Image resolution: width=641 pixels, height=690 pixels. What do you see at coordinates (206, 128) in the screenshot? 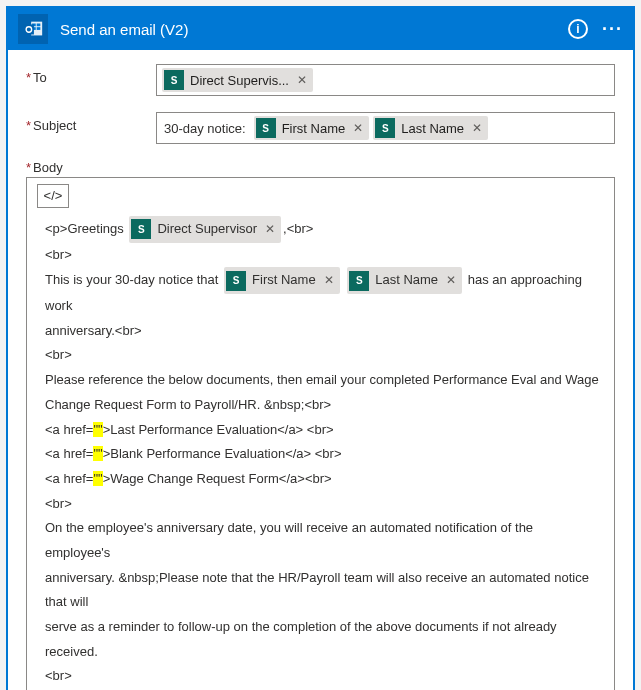
I see `subject-prefix: 30-day notice:` at bounding box center [206, 128].